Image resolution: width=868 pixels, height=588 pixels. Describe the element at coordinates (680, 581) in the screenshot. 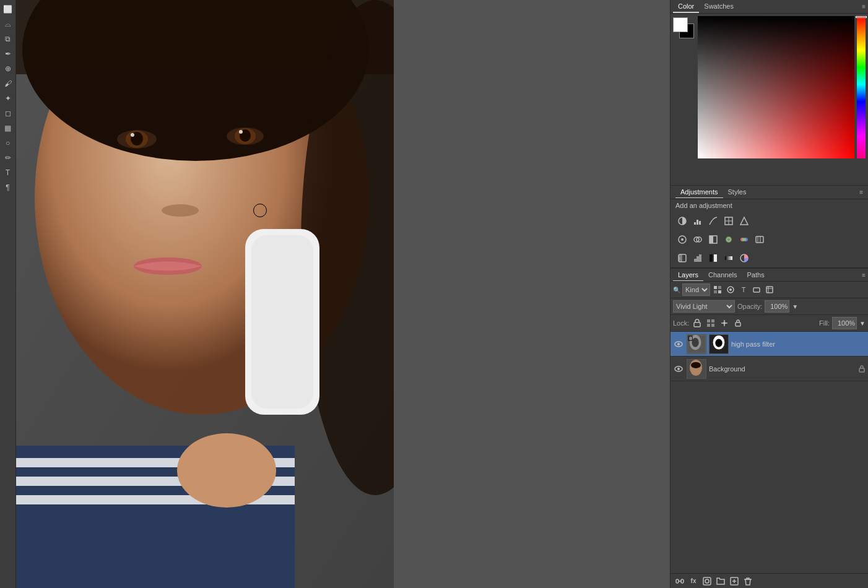

I see `link-layers-button` at that location.